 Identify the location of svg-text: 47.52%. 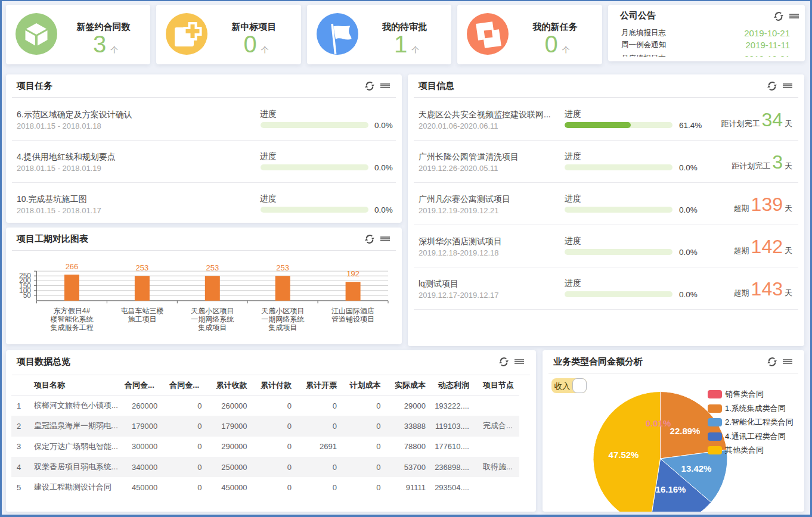
(624, 455).